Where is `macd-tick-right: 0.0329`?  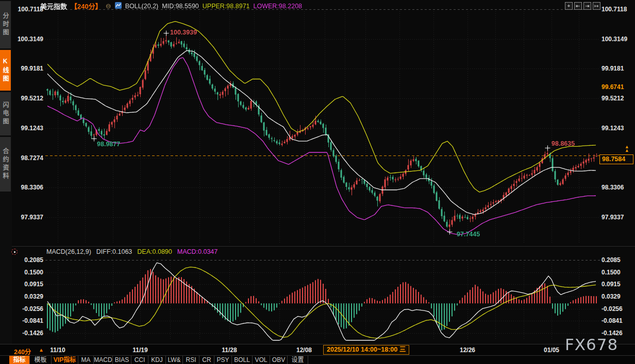
macd-tick-right: 0.0329 is located at coordinates (617, 297).